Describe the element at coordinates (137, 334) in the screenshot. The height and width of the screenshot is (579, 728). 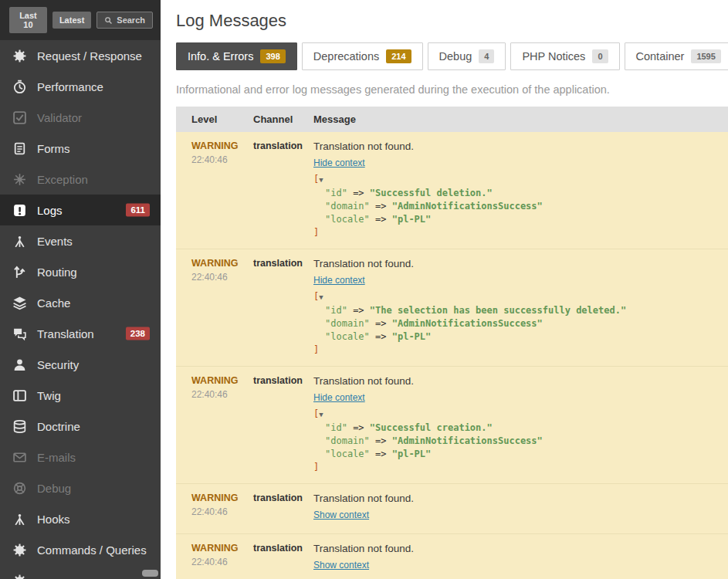
I see `translation-count-badge: 238` at that location.